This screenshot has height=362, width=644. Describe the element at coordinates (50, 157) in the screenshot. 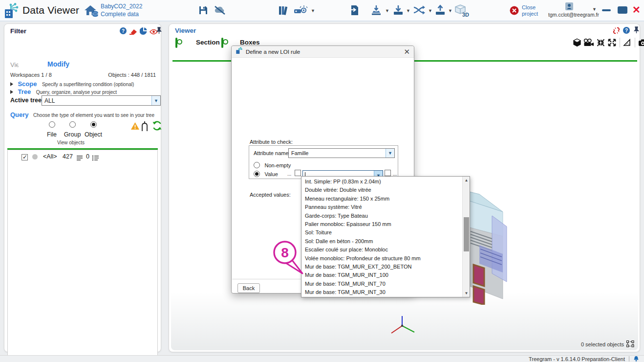

I see `tree-row-label: <All>` at that location.